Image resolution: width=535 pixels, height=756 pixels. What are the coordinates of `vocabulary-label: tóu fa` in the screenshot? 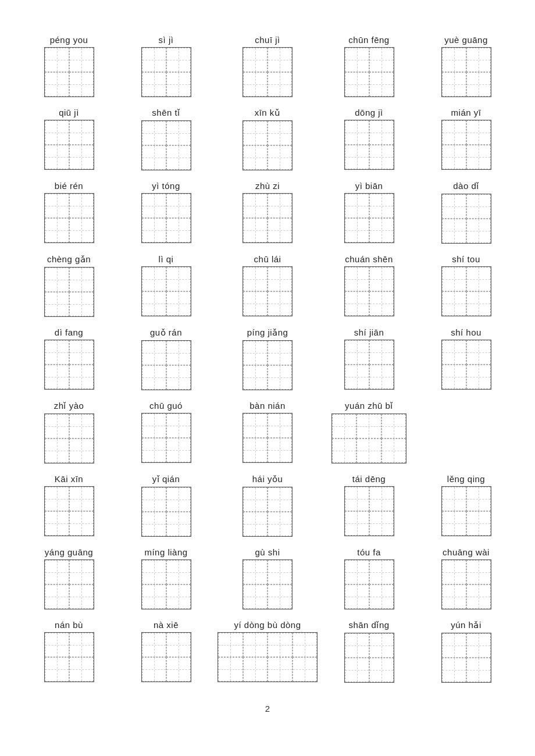 It's located at (369, 552).